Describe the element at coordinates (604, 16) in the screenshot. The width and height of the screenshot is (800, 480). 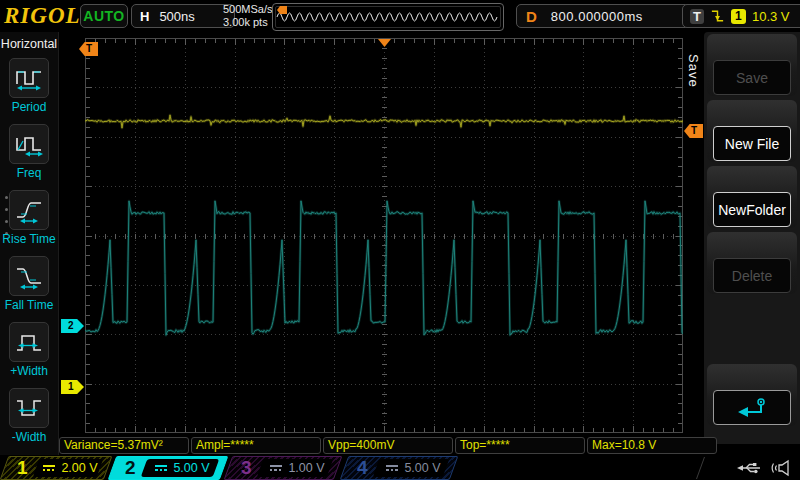
I see `delay-box: D 800.000000ms` at that location.